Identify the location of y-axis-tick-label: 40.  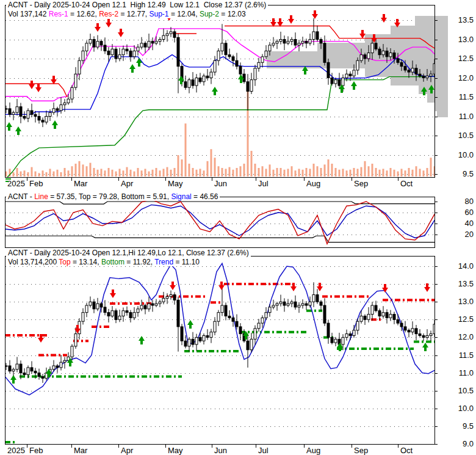
(469, 224).